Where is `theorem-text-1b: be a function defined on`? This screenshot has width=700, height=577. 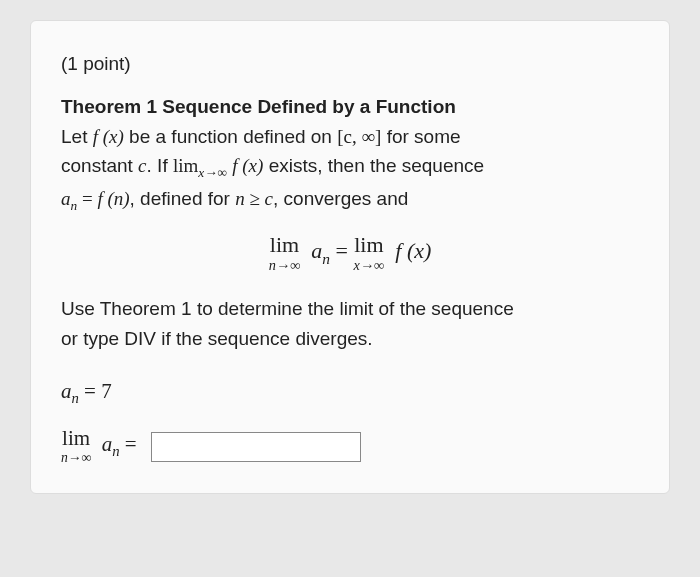 theorem-text-1b: be a function defined on is located at coordinates (230, 136).